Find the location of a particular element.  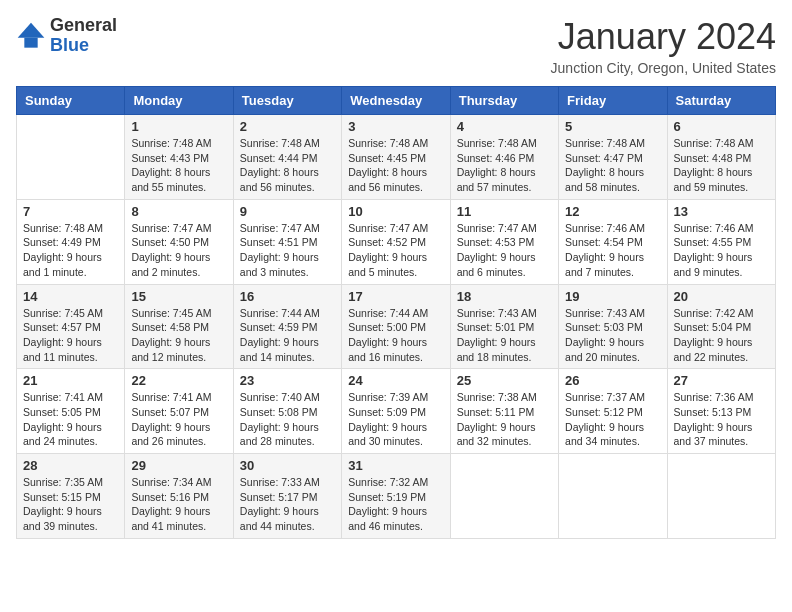

day-number: 18 is located at coordinates (504, 296).